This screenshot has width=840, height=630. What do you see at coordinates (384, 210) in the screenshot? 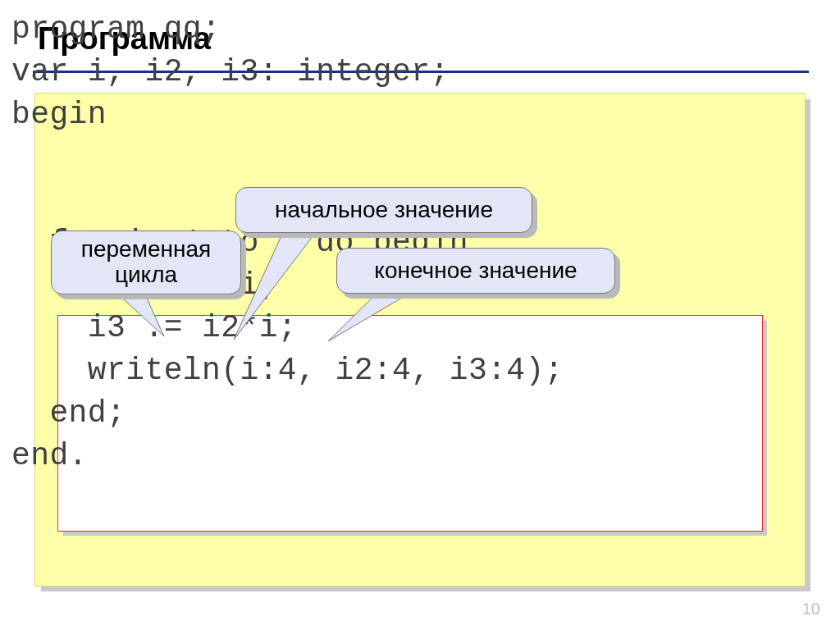
I see `callout-label: начальное значение` at bounding box center [384, 210].